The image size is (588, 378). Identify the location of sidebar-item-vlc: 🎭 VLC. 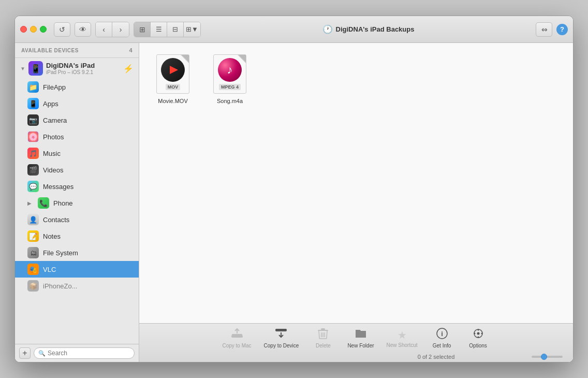
(77, 269).